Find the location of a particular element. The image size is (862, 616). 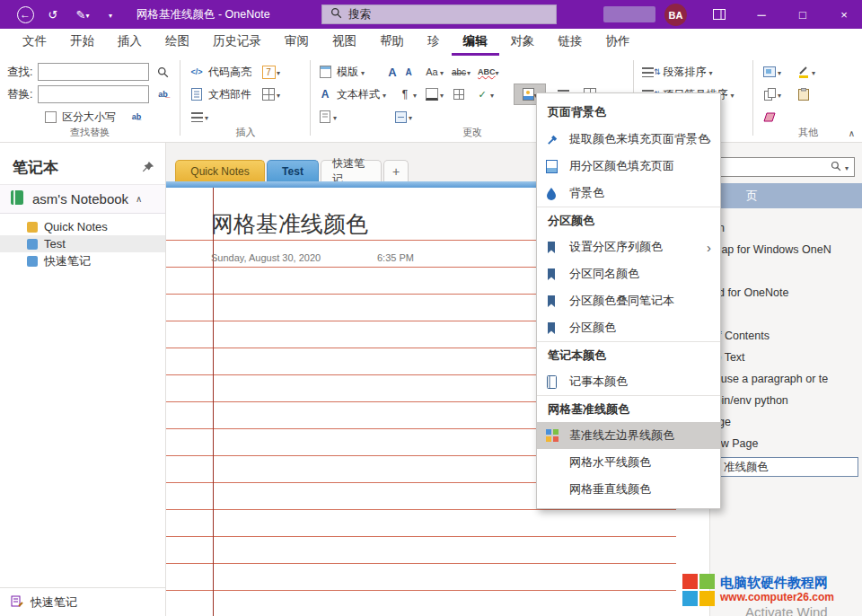

replace-all-icon: ab̲ is located at coordinates (136, 117).